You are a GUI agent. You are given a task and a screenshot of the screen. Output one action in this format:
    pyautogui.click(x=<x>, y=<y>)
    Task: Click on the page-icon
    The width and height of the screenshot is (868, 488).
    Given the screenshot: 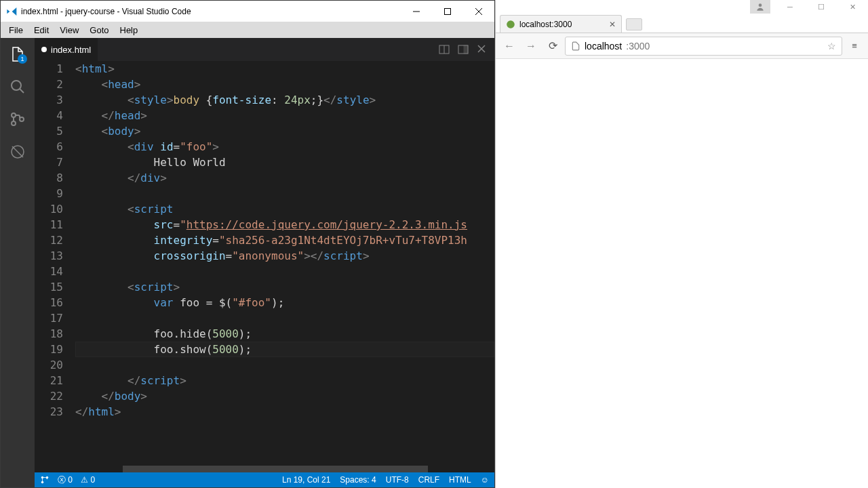 What is the action you would take?
    pyautogui.click(x=576, y=46)
    